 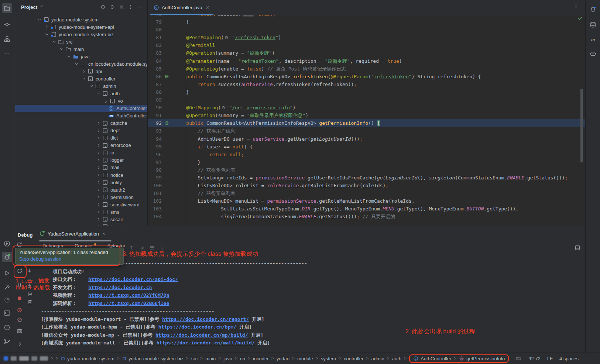 I want to click on stop-button, so click(x=20, y=298).